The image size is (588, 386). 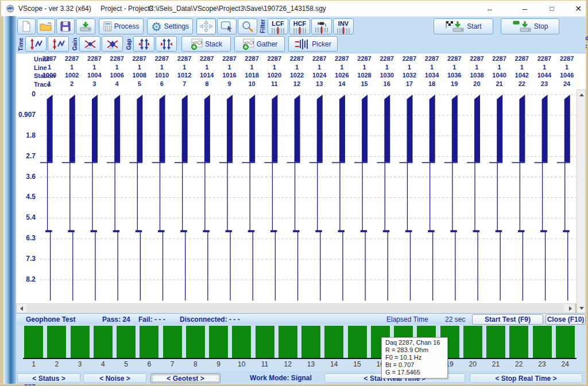 I want to click on stop-button: Stop, so click(x=530, y=26).